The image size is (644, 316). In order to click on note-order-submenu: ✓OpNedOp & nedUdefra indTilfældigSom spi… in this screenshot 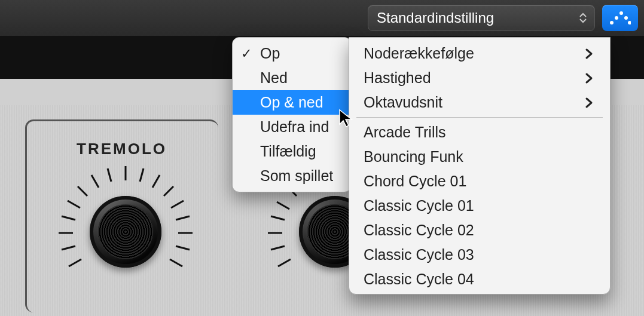, I will do `click(292, 115)`.